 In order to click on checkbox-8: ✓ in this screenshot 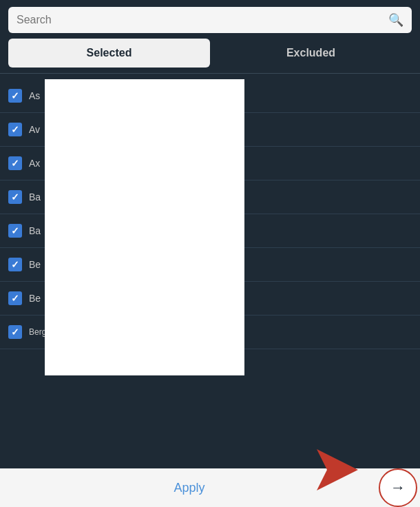, I will do `click(15, 332)`.